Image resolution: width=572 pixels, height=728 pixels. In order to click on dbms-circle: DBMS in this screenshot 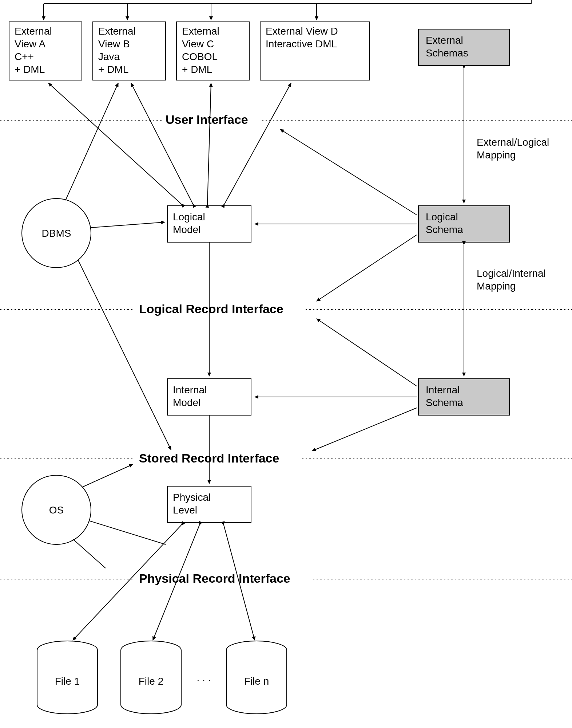, I will do `click(56, 233)`.